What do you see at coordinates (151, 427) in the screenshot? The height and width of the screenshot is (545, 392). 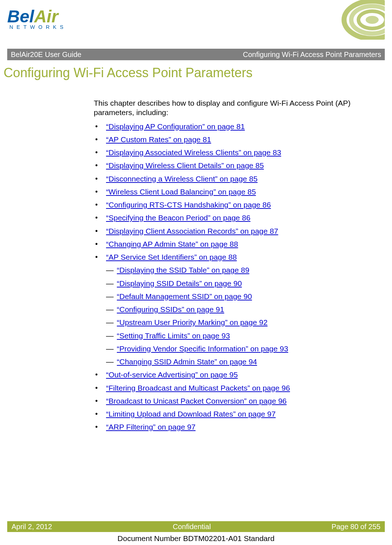 I see `toc-link: “ARP Filtering” on page 97` at bounding box center [151, 427].